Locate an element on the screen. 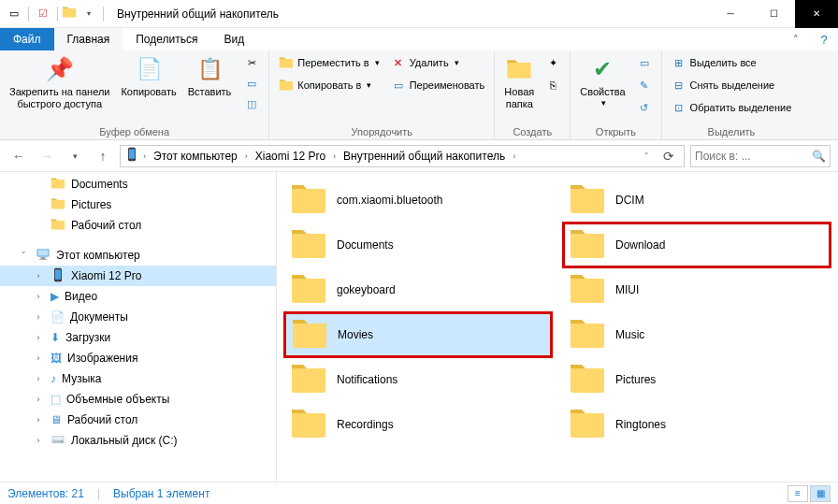 Image resolution: width=838 pixels, height=504 pixels. folder-item: Notifications is located at coordinates (418, 380).